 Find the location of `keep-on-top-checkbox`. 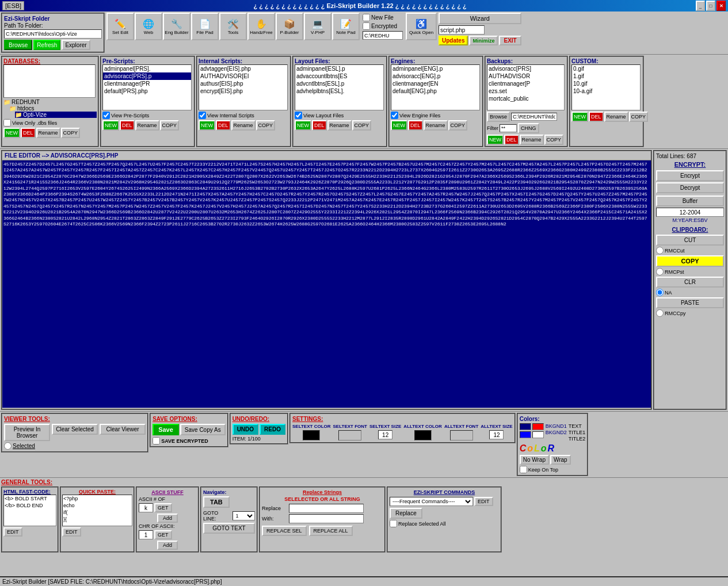

keep-on-top-checkbox is located at coordinates (524, 469).